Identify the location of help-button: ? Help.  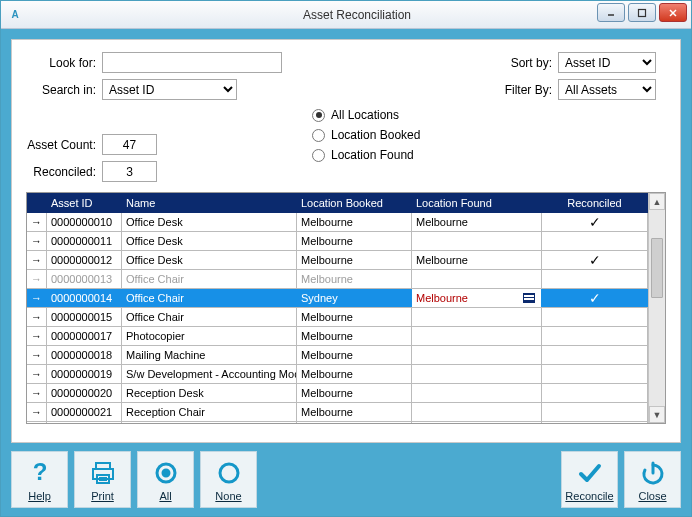
(40, 480).